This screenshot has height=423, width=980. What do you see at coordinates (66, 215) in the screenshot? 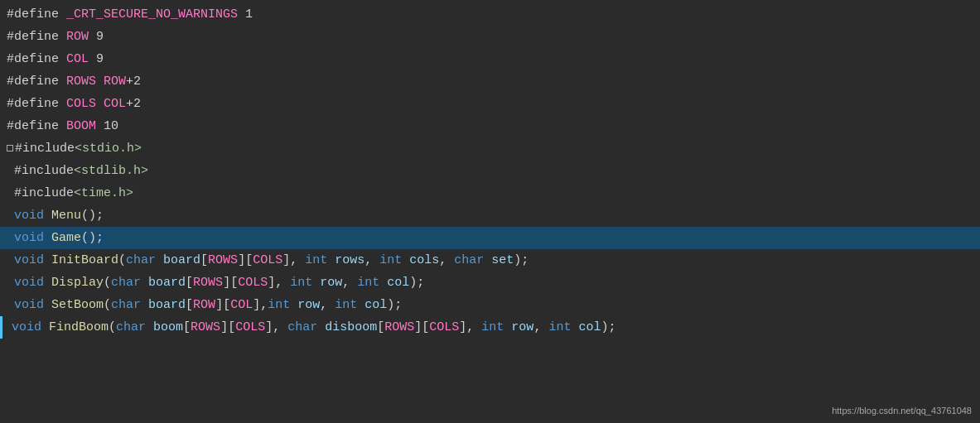
I see `fn-name-10: Menu` at bounding box center [66, 215].